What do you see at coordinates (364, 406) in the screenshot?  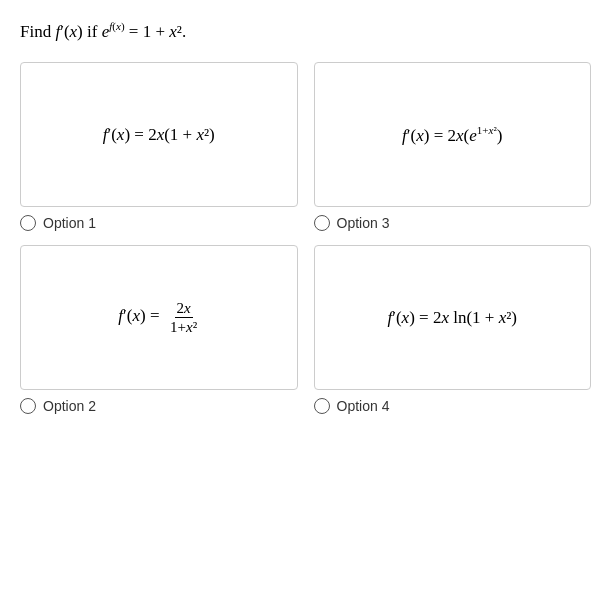 I see `option-4-label: Option 4` at bounding box center [364, 406].